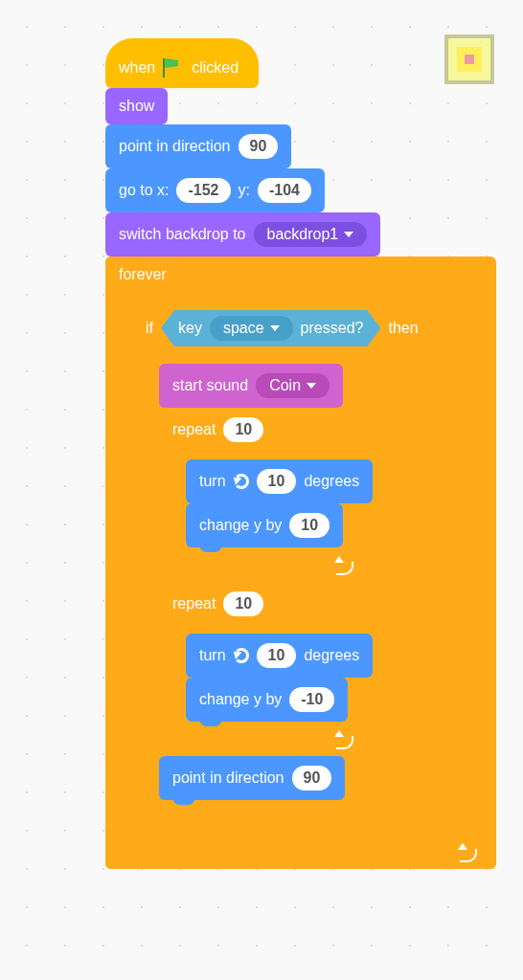 This screenshot has height=980, width=523. Describe the element at coordinates (144, 190) in the screenshot. I see `goto-pre: go to x:` at that location.